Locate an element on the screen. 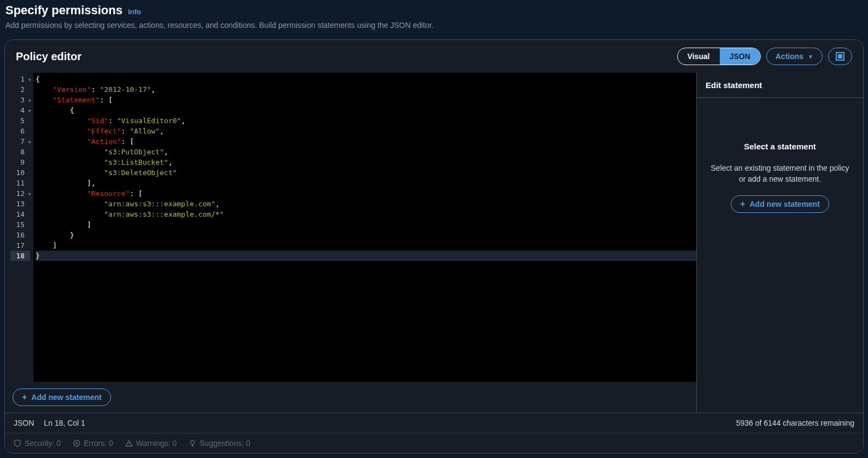  page-title: Specify permissions is located at coordinates (64, 10).